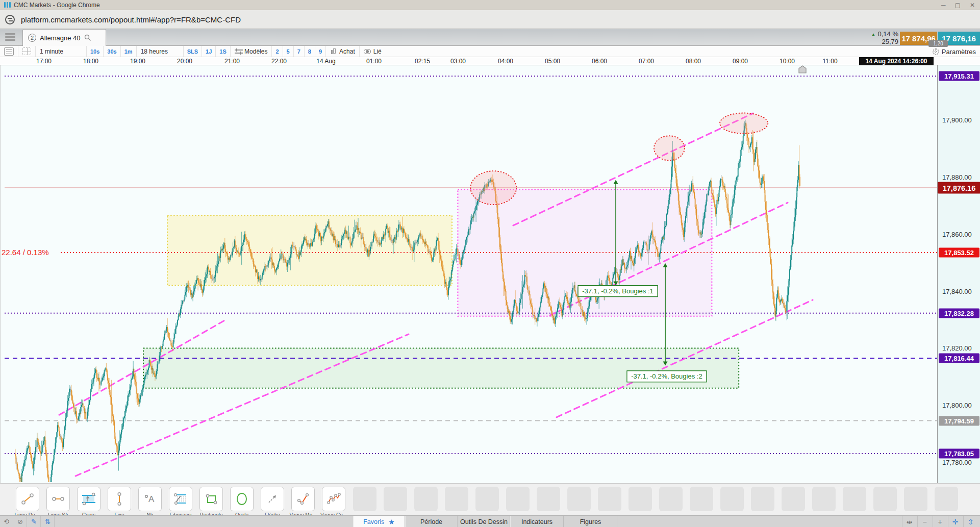 Image resolution: width=980 pixels, height=527 pixels. Describe the element at coordinates (959, 77) in the screenshot. I see `price-badge-purple: 17,915.31` at that location.